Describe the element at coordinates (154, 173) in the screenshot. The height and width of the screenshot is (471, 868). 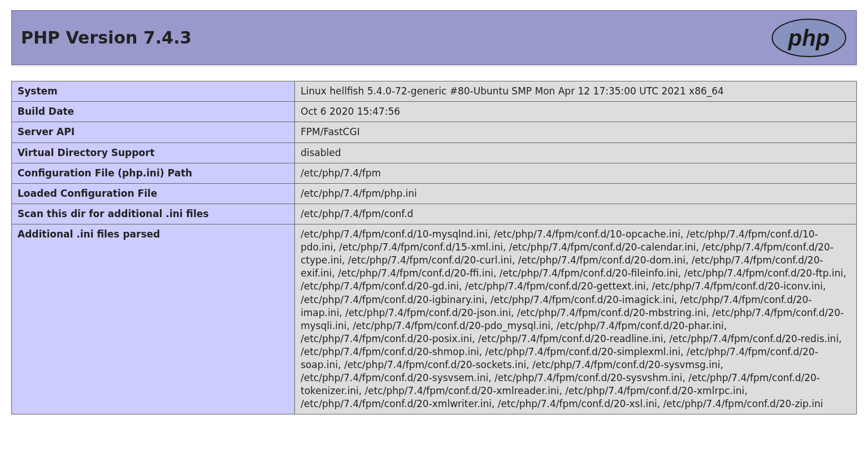
I see `row-label-config-path: Configuration File (php.ini) Path` at that location.